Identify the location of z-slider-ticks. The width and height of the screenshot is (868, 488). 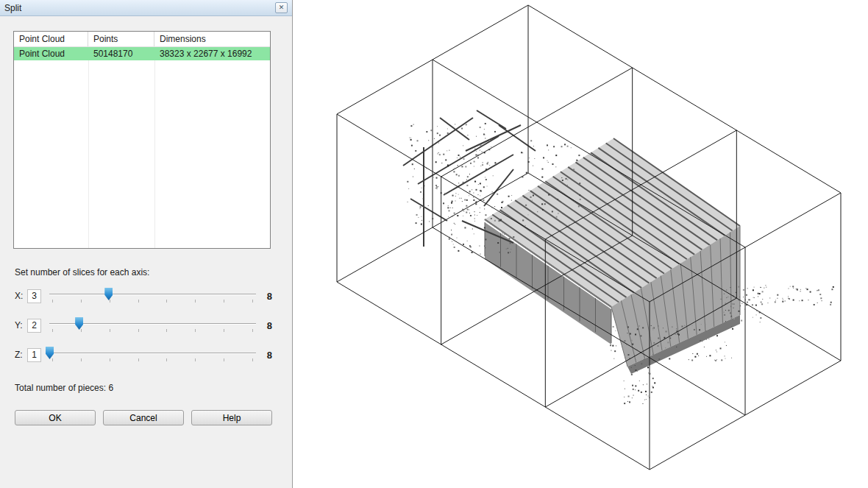
(153, 360).